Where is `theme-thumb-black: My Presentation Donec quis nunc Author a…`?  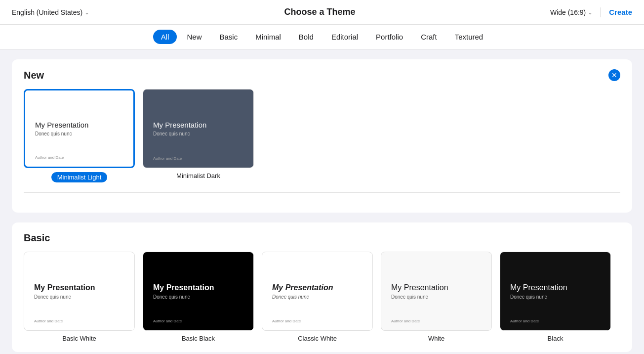 theme-thumb-black: My Presentation Donec quis nunc Author a… is located at coordinates (555, 291).